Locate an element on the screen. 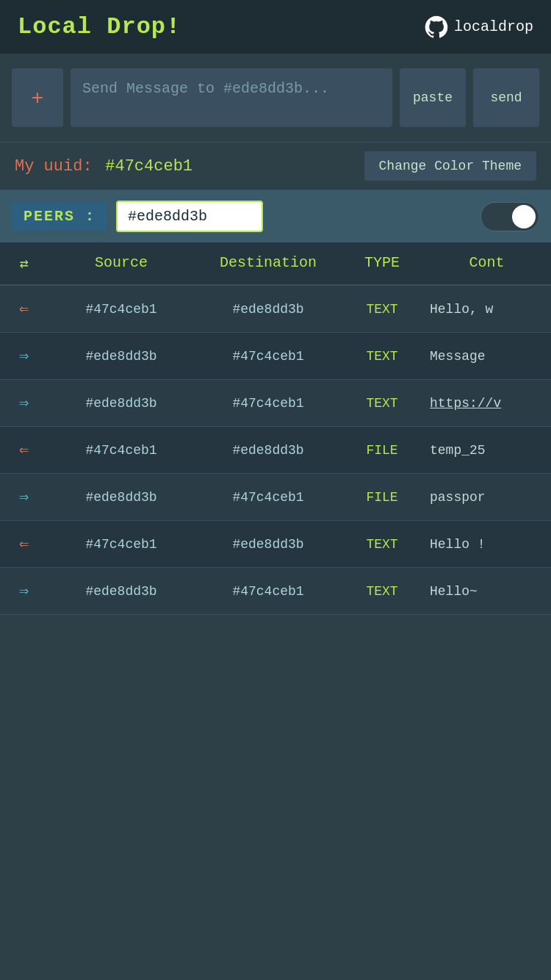 Image resolution: width=551 pixels, height=980 pixels. github-label: localdrop is located at coordinates (494, 26).